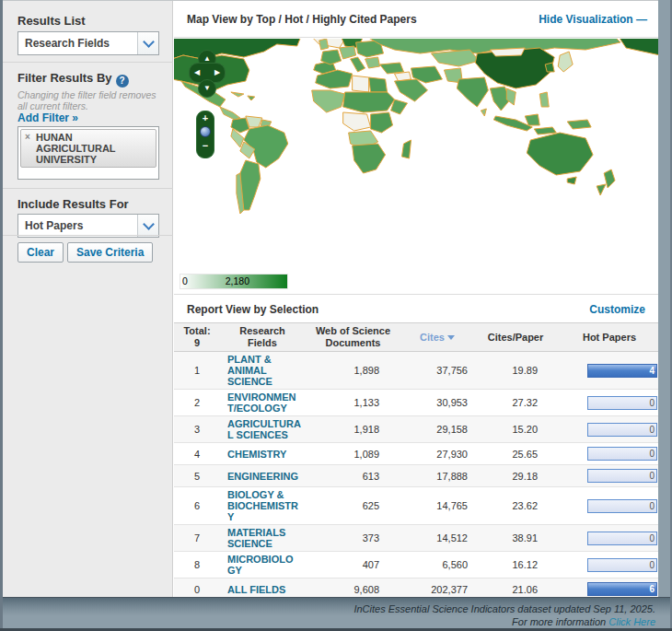 This screenshot has height=631, width=672. What do you see at coordinates (264, 538) in the screenshot?
I see `field-link: MATERIALS SCIENCE` at bounding box center [264, 538].